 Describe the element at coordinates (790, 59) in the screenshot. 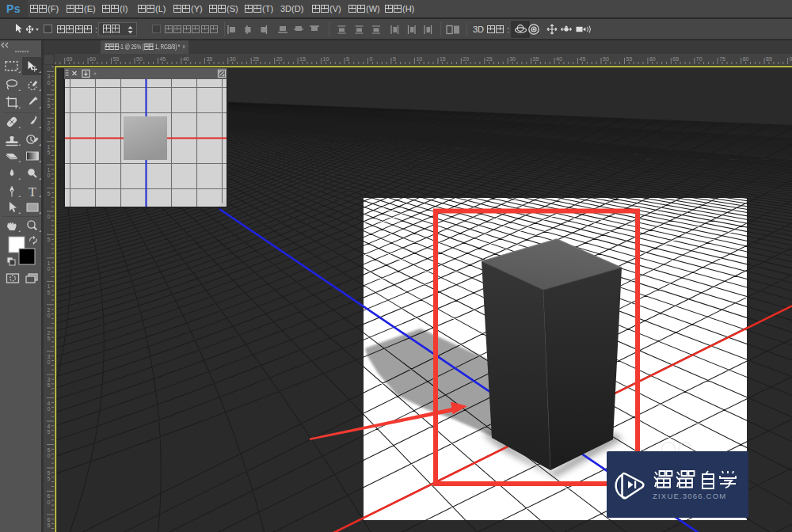

I see `svg-text: 90` at that location.